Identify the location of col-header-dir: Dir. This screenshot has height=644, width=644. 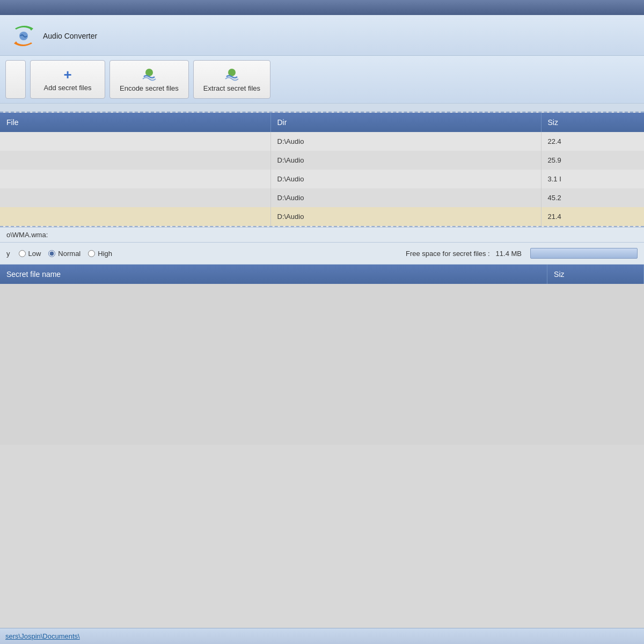
(406, 122).